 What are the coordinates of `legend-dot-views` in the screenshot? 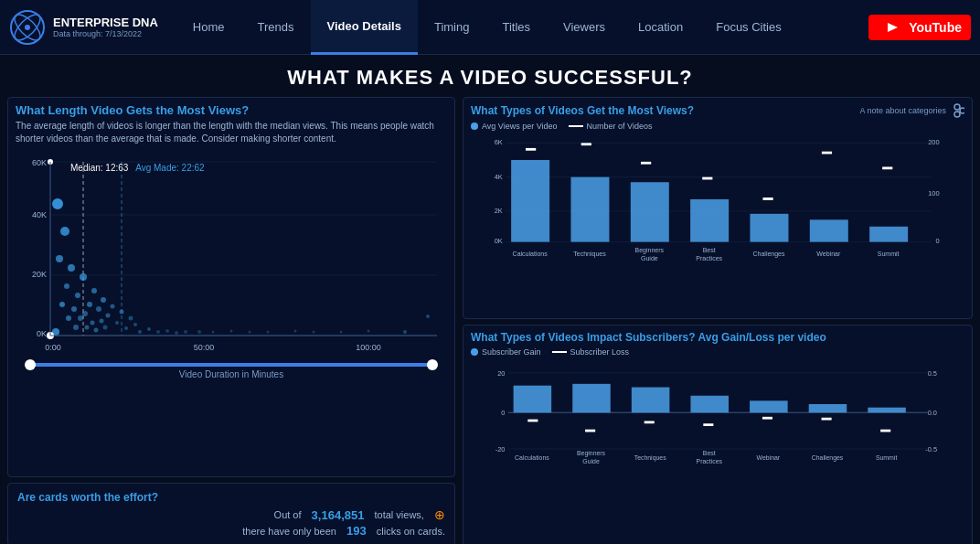 It's located at (474, 126).